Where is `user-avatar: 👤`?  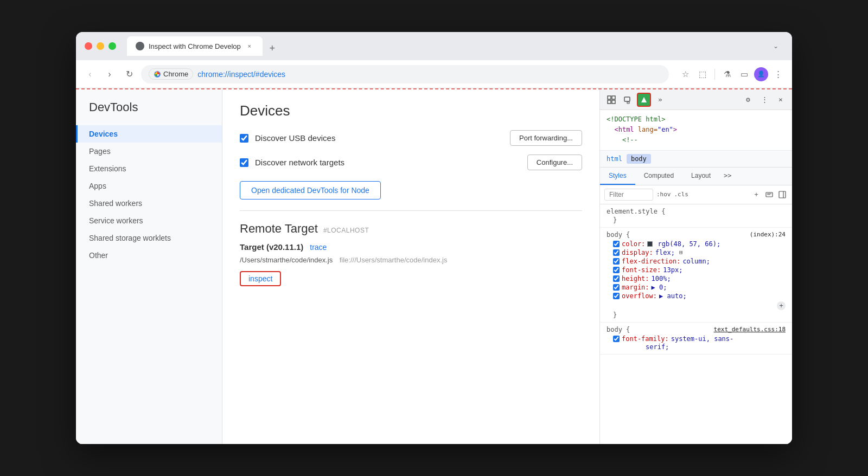
user-avatar: 👤 is located at coordinates (761, 74).